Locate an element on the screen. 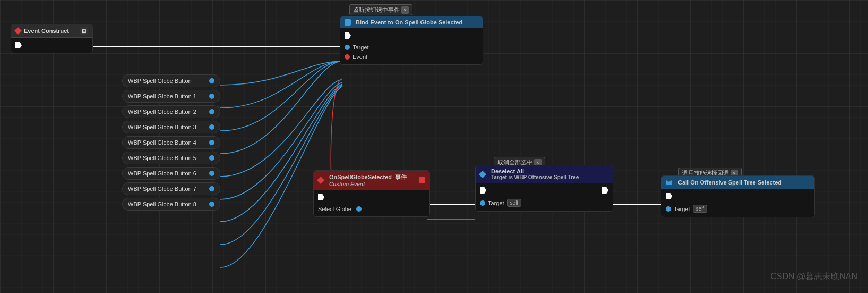  wbp-button-3-label: WBP Spell Globe Button 3 is located at coordinates (162, 127).